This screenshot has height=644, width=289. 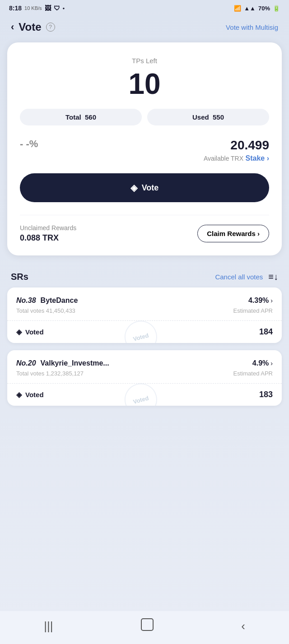 I want to click on percentage-label: - -%, so click(x=29, y=144).